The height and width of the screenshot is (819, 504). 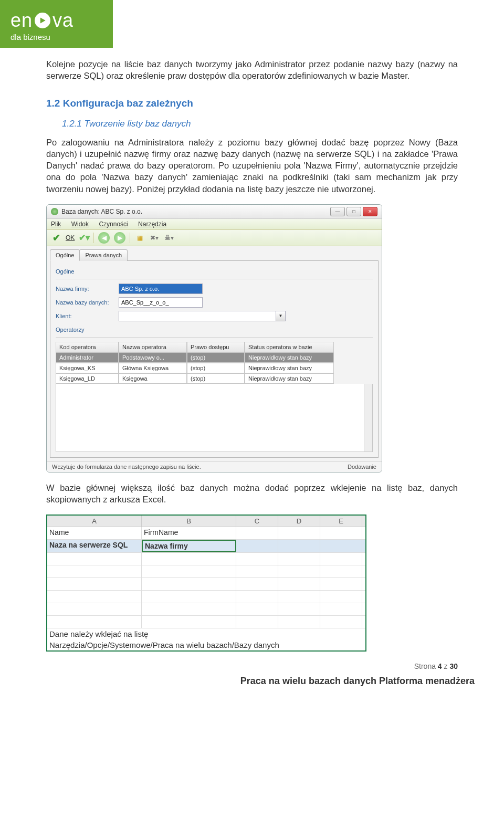 What do you see at coordinates (252, 166) in the screenshot?
I see `paragraph-body: Po zalogowaniu na Administratora należy …` at bounding box center [252, 166].